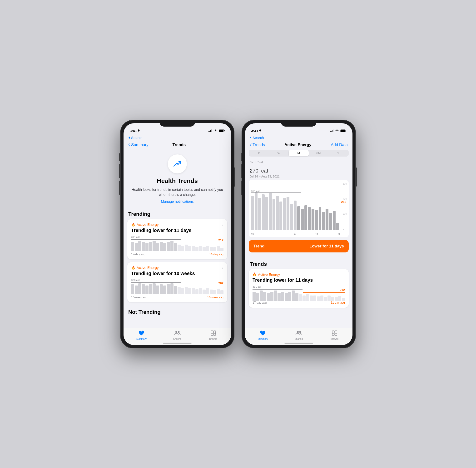 This screenshot has height=468, width=476. Describe the element at coordinates (217, 131) in the screenshot. I see `status-icons` at that location.